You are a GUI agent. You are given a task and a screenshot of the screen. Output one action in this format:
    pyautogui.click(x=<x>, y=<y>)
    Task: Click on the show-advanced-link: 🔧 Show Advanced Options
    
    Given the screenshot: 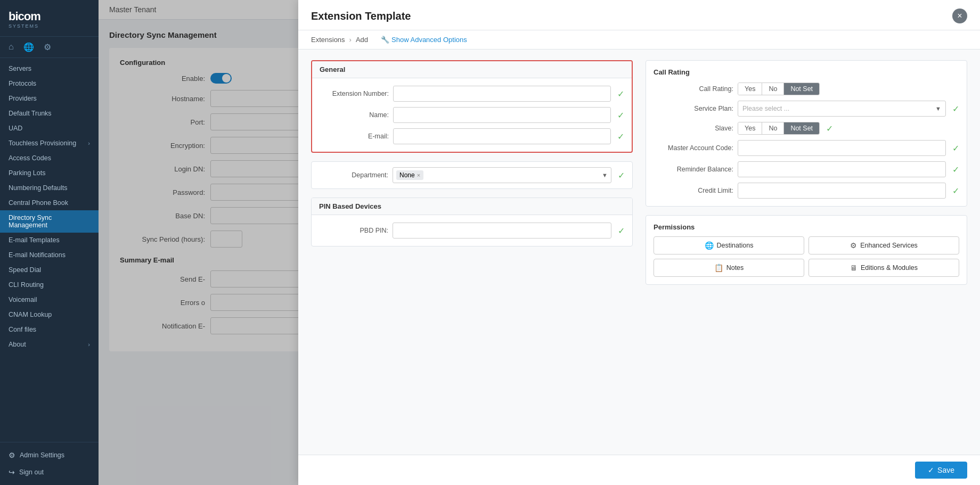 What is the action you would take?
    pyautogui.click(x=424, y=39)
    